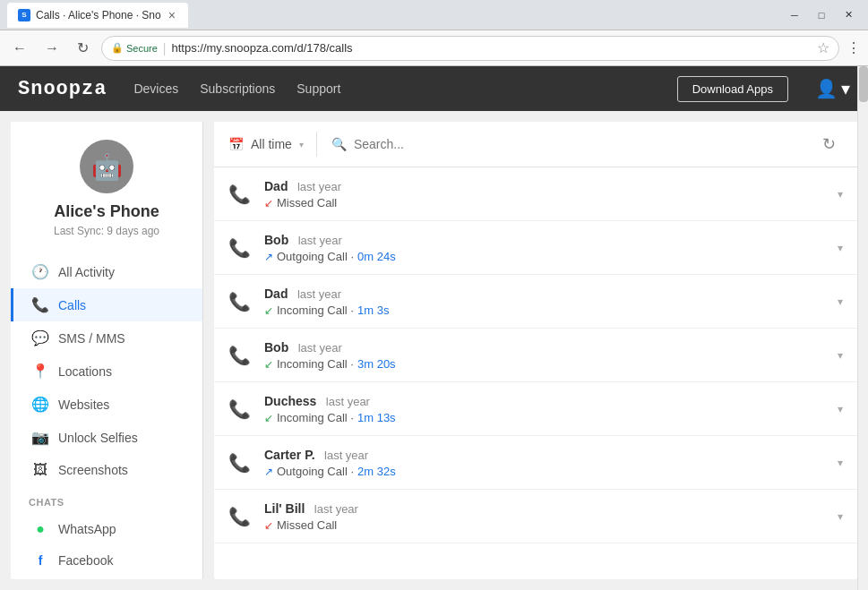 The height and width of the screenshot is (590, 868). Describe the element at coordinates (551, 294) in the screenshot. I see `call-name-row: Dad last year` at that location.